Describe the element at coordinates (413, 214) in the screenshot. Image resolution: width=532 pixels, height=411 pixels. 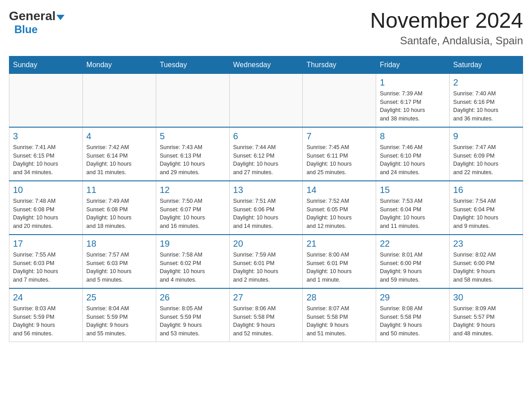
I see `day-info: Sunrise: 7:53 AM Sunset: 6:04 PM Dayligh…` at that location.